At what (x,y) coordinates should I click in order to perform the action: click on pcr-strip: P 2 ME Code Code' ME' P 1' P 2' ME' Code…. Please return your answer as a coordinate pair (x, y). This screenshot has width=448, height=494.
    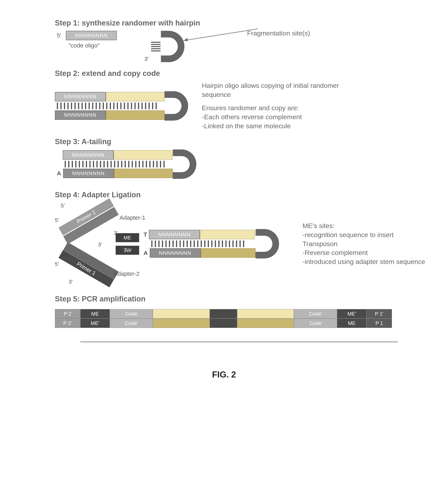
    Looking at the image, I should click on (239, 326).